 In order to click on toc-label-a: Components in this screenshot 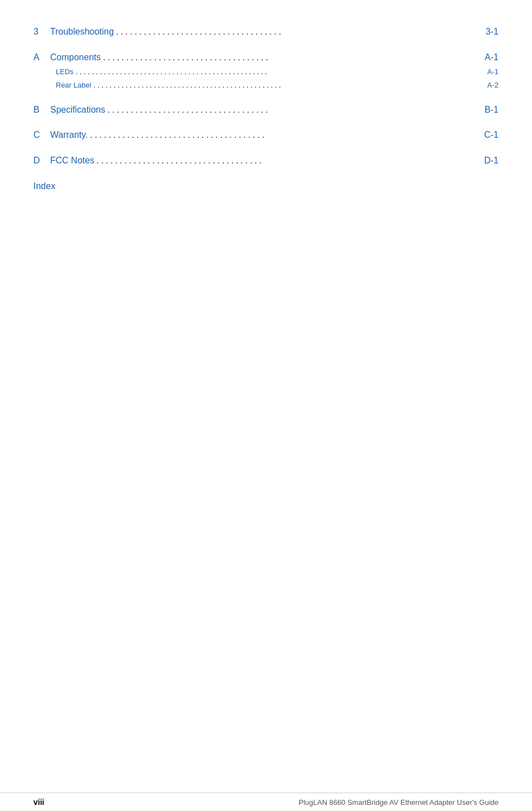, I will do `click(76, 57)`.